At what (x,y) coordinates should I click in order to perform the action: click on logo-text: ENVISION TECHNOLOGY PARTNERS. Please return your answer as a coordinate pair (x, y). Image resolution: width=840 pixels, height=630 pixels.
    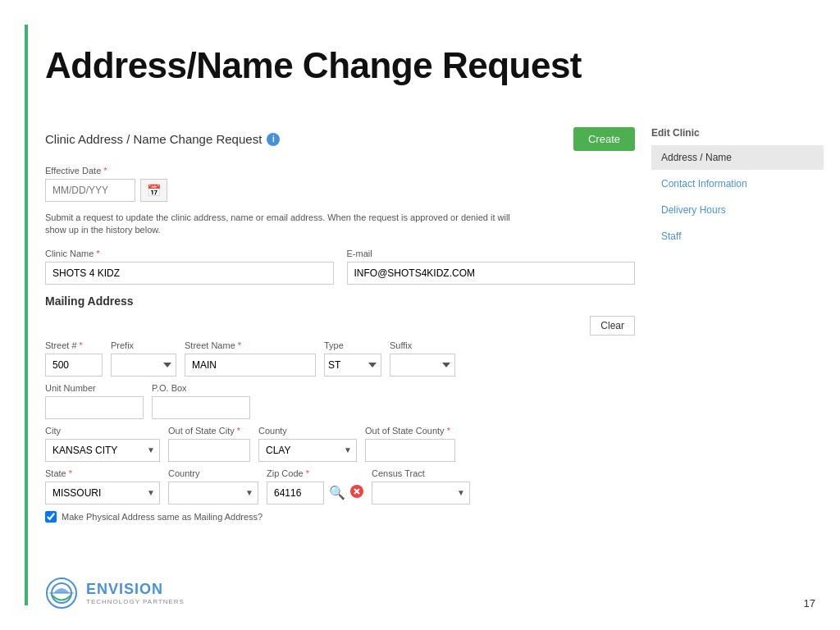
    Looking at the image, I should click on (135, 593).